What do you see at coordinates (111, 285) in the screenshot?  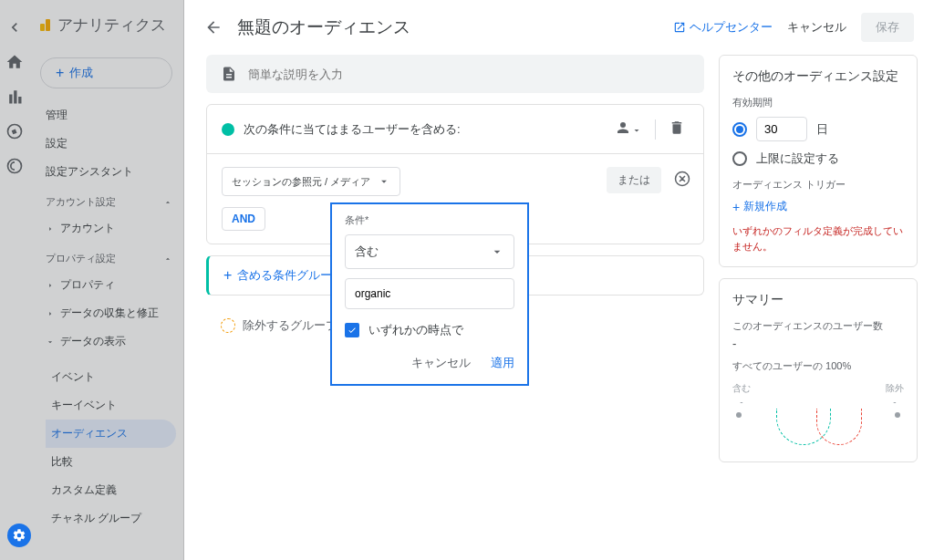 I see `nav-property: プロパティ` at bounding box center [111, 285].